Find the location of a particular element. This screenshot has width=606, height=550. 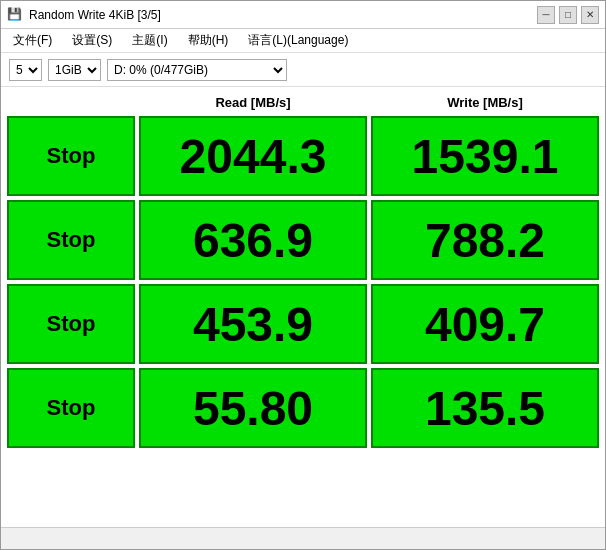

data-row-4: Stop 55.80 135.5 is located at coordinates (303, 408).